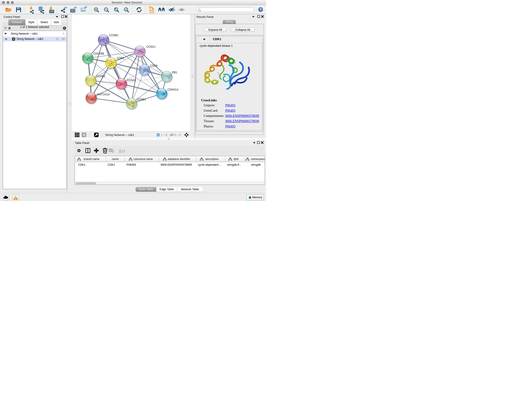  What do you see at coordinates (115, 159) in the screenshot?
I see `svg-text: name` at bounding box center [115, 159].